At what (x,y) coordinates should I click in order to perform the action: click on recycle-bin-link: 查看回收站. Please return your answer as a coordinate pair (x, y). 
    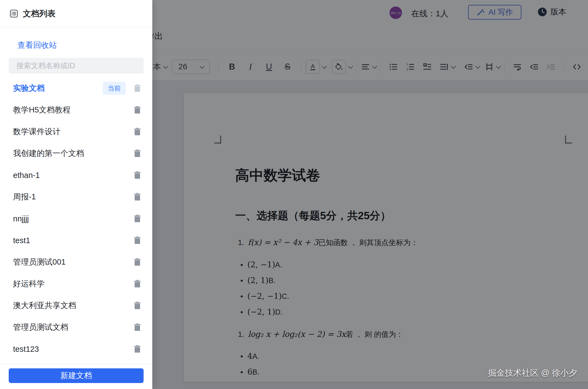
    Looking at the image, I should click on (85, 45).